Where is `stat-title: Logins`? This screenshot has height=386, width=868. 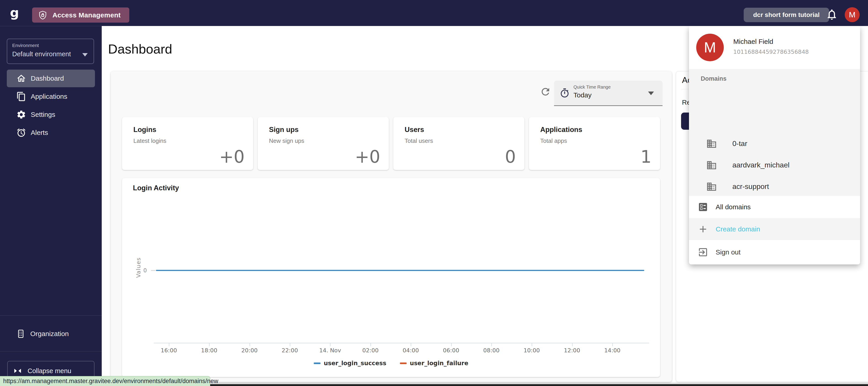 stat-title: Logins is located at coordinates (145, 130).